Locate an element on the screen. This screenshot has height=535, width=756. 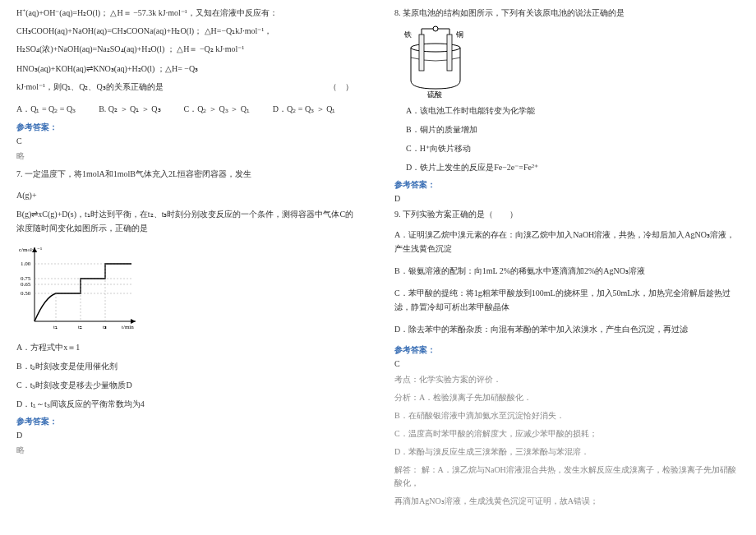
diag-label-cu: 铜 is located at coordinates (459, 35).